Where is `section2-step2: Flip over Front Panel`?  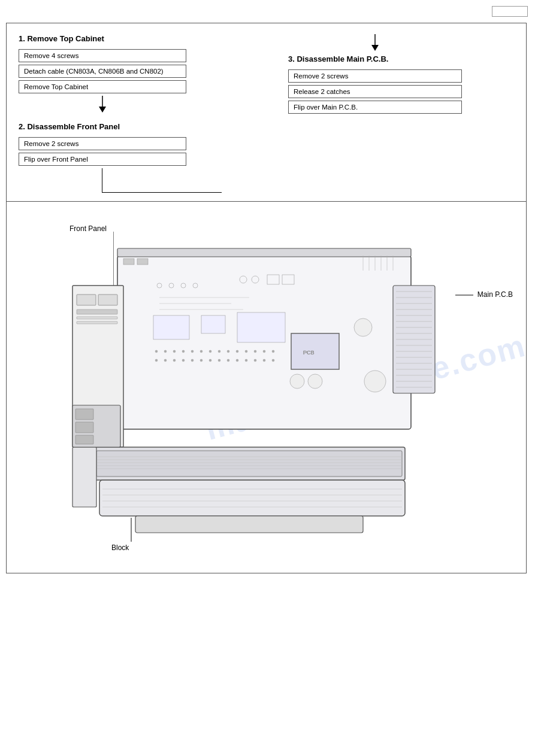
section2-step2: Flip over Front Panel is located at coordinates (102, 159).